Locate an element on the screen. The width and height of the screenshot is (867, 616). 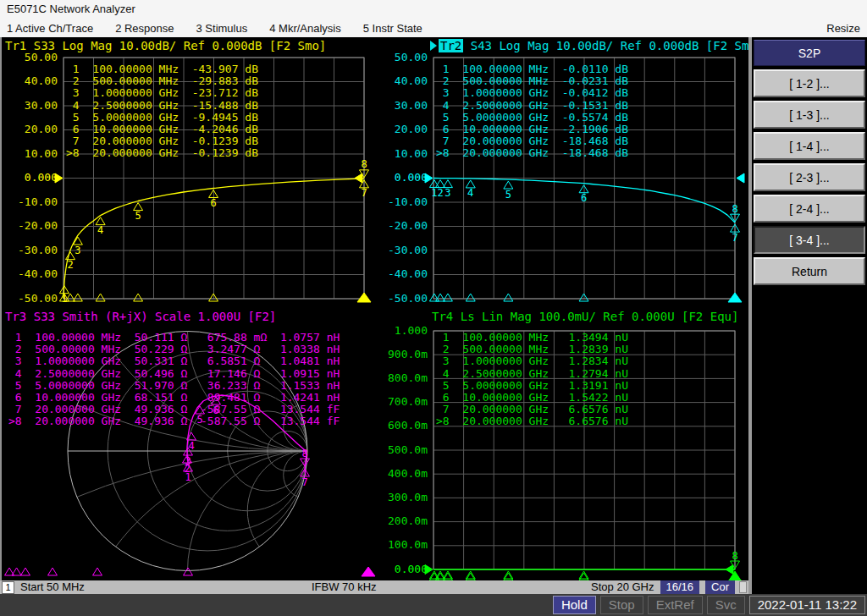
menu-stimulus: 3 Stimulus is located at coordinates (222, 29).